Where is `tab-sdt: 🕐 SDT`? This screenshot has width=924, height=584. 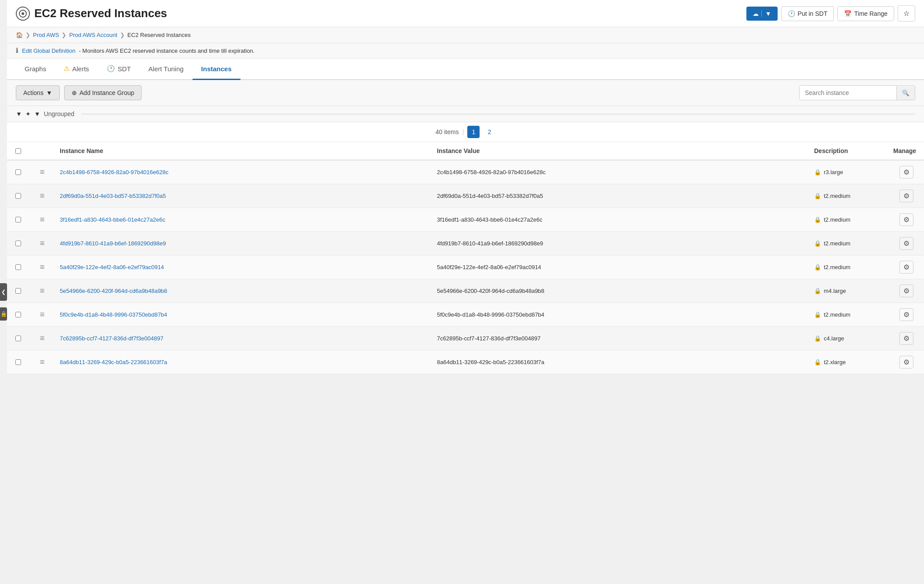
tab-sdt: 🕐 SDT is located at coordinates (119, 69).